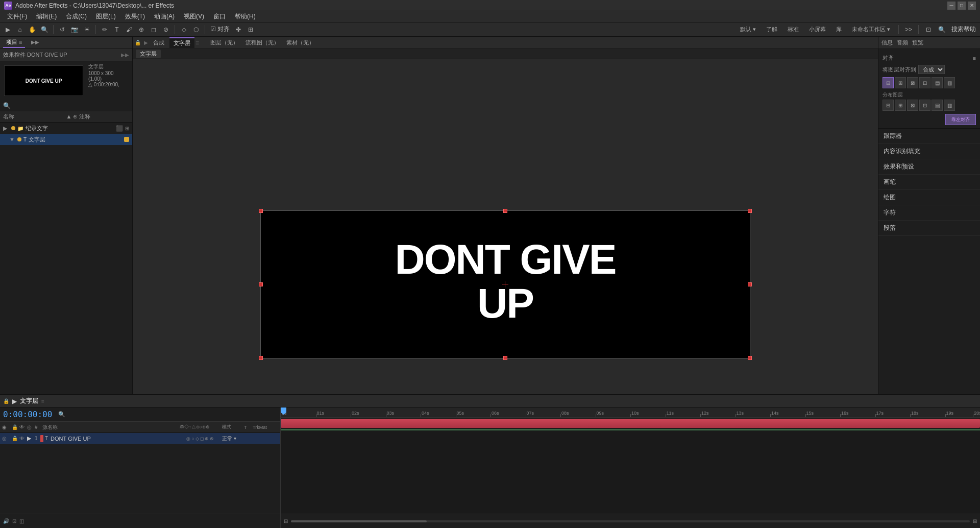 The height and width of the screenshot is (528, 980). Describe the element at coordinates (261, 358) in the screenshot. I see `handle-bot-left` at that location.